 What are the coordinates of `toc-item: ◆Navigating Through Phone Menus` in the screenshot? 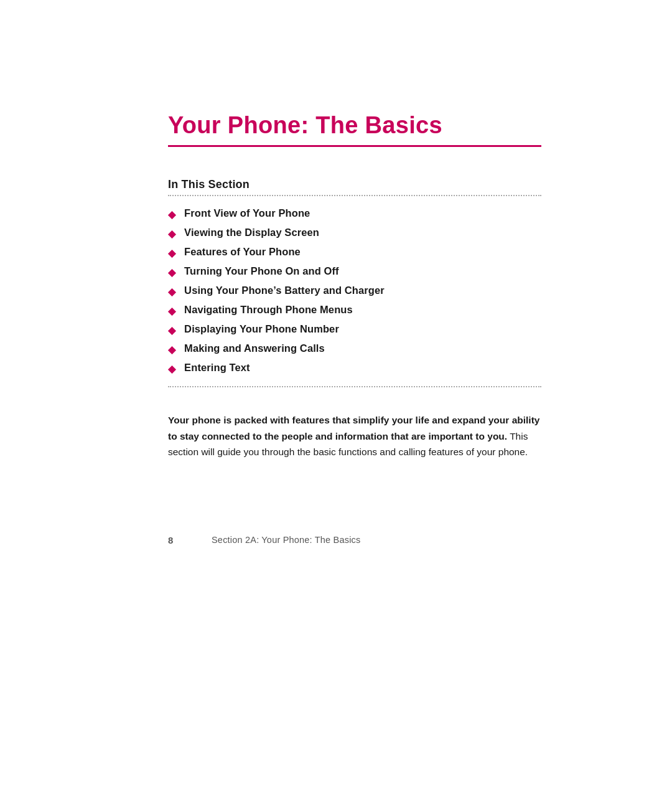 It's located at (355, 310).